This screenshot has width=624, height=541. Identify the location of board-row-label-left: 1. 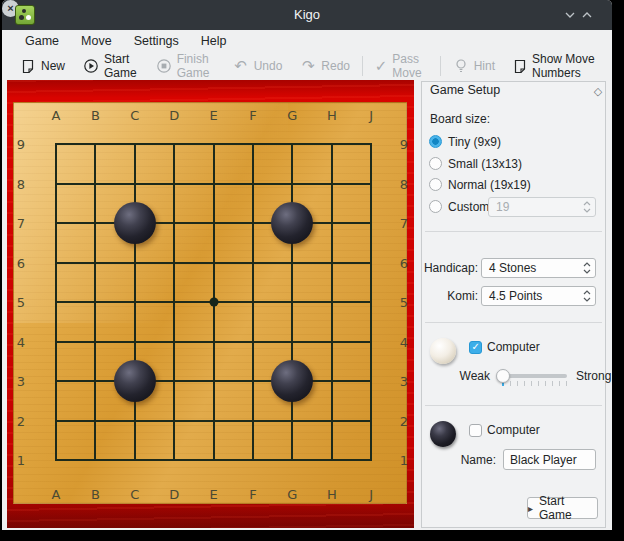
(21, 460).